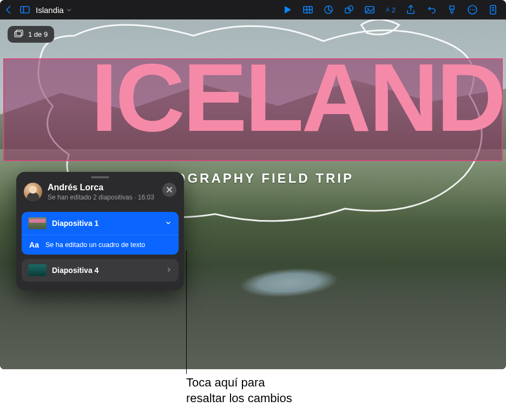  Describe the element at coordinates (349, 10) in the screenshot. I see `shape-icon` at that location.